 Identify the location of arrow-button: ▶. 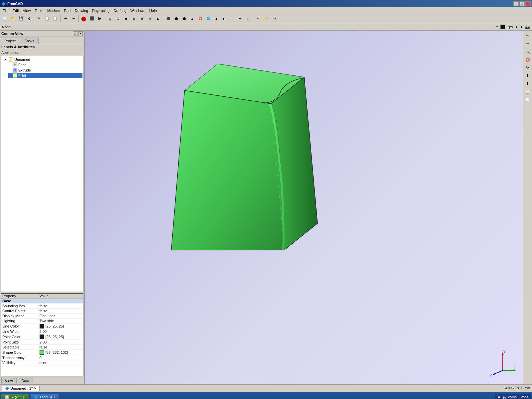
(100, 19).